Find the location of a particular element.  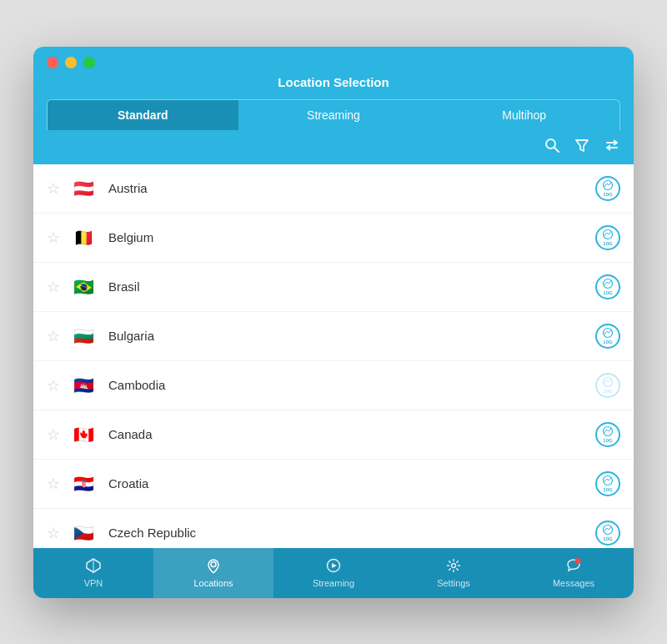

tab-streaming: Streaming is located at coordinates (334, 115).